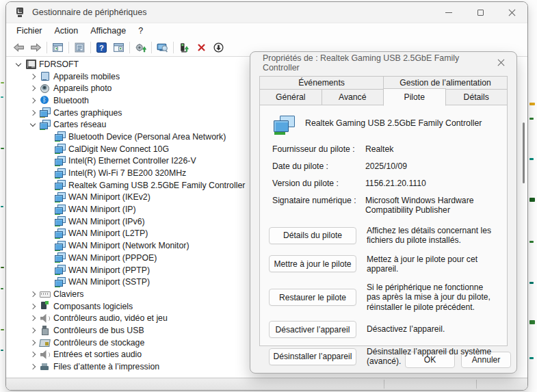 Image resolution: width=537 pixels, height=392 pixels. What do you see at coordinates (57, 48) in the screenshot?
I see `show-console-tree-icon` at bounding box center [57, 48].